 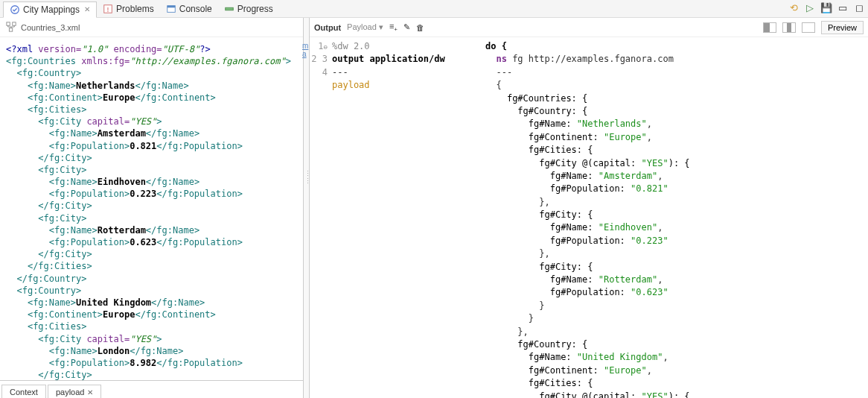 What do you see at coordinates (171, 9) in the screenshot?
I see `console-icon` at bounding box center [171, 9].